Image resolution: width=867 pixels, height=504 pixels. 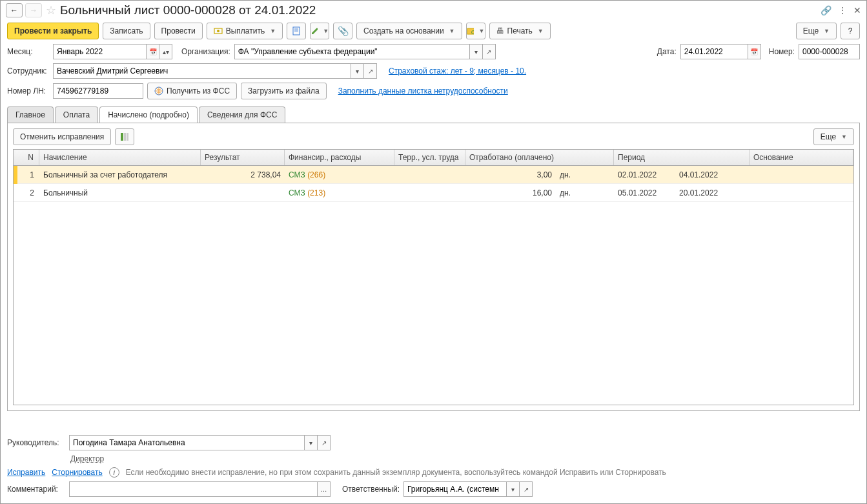 What do you see at coordinates (476, 31) in the screenshot?
I see `settings-button: ▼` at bounding box center [476, 31].